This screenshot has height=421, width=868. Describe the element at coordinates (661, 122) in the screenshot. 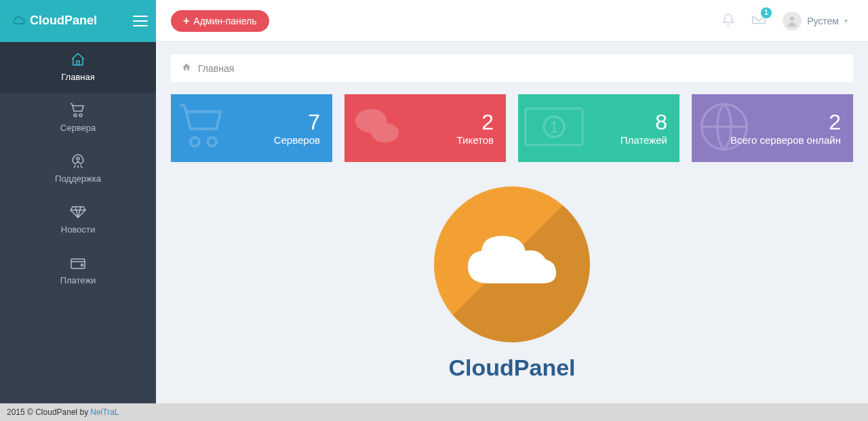

I see `stat-value: 8` at that location.